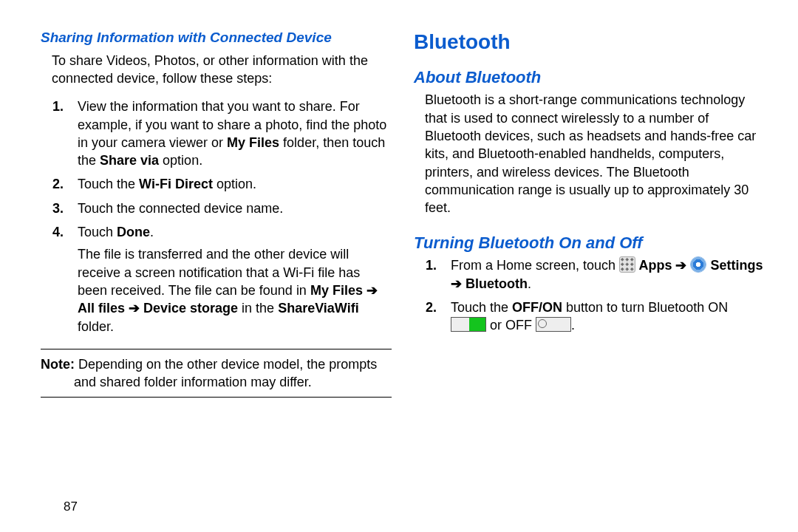 This screenshot has height=532, width=798. Describe the element at coordinates (600, 275) in the screenshot. I see `bt-step-1: 1. From a Home screen, touch Apps ➔ Sett…` at that location.